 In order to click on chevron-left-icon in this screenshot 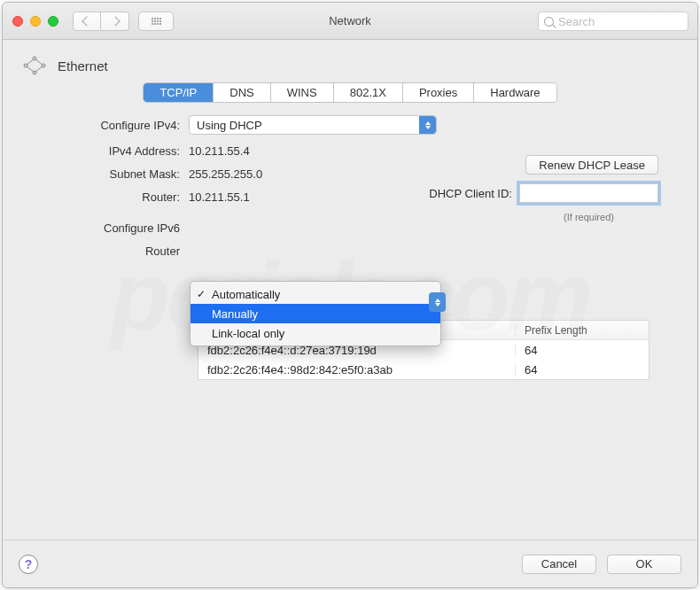, I will do `click(87, 21)`.